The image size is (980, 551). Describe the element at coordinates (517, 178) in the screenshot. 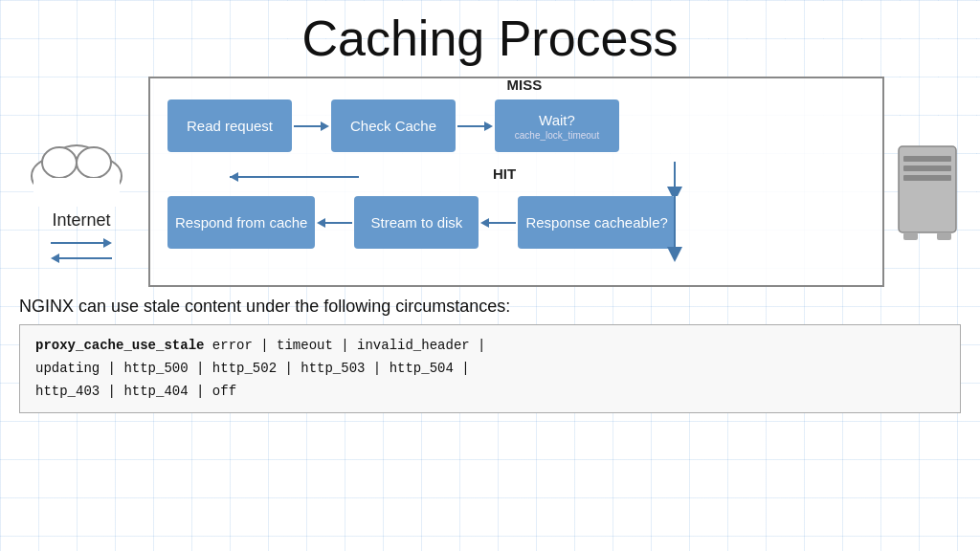

I see `hit-area: HIT` at that location.